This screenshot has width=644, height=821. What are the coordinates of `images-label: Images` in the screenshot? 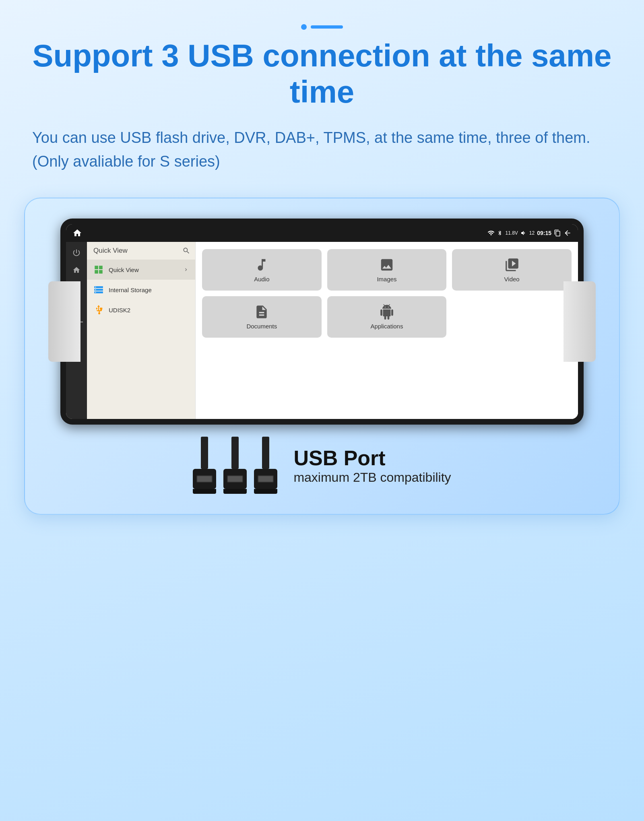 It's located at (386, 279).